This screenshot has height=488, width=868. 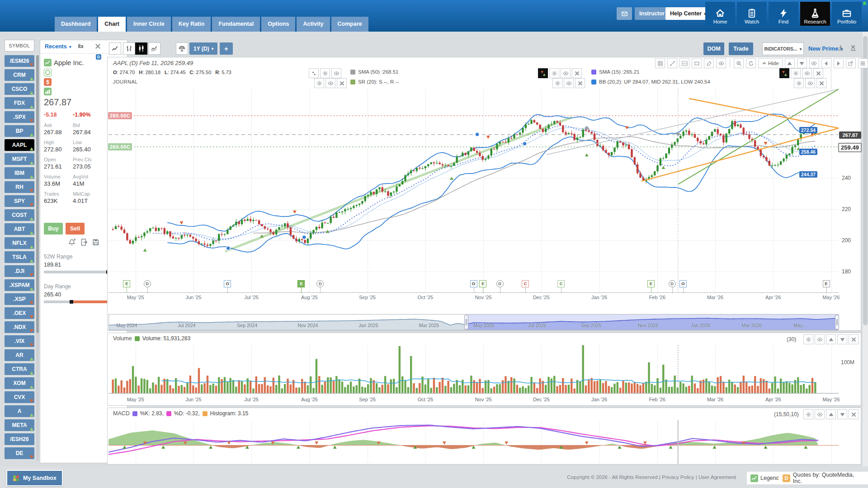 I want to click on bell-plus-icon, so click(x=72, y=242).